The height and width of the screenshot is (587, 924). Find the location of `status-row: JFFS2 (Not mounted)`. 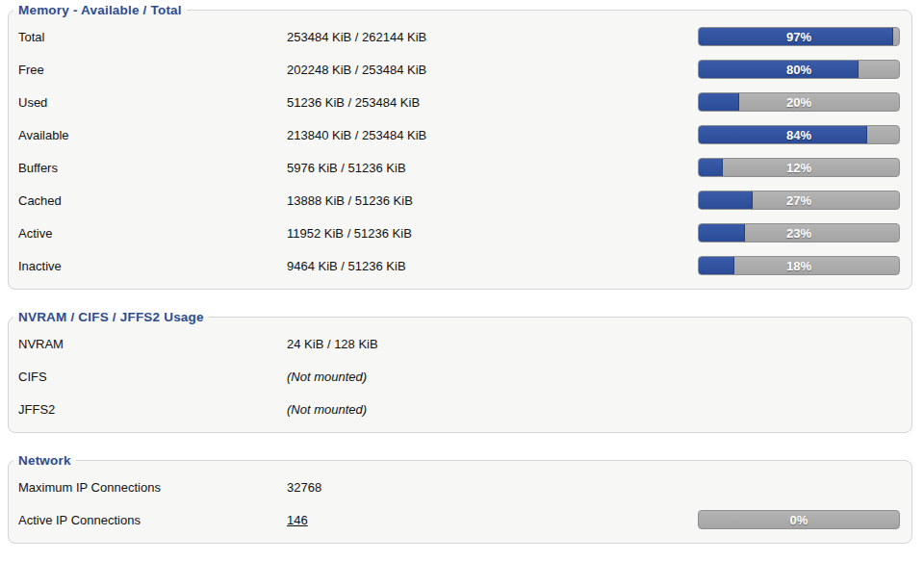

status-row: JFFS2 (Not mounted) is located at coordinates (460, 409).